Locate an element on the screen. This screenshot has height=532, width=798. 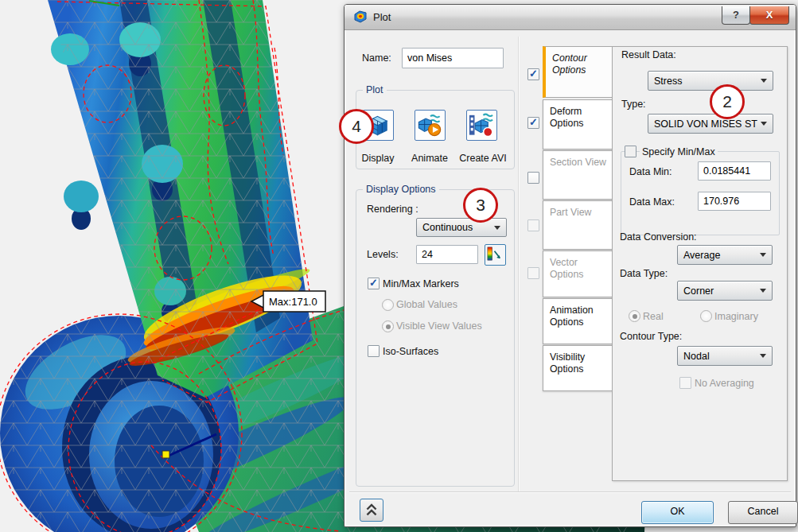
tab-vector-options: Vector Options is located at coordinates (578, 274).